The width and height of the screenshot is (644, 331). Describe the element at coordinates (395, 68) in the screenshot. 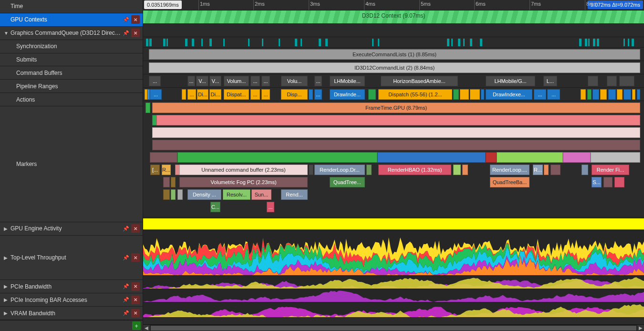

I see `timeline-span: ID3D12CommandList (2) (8.84ms)` at that location.